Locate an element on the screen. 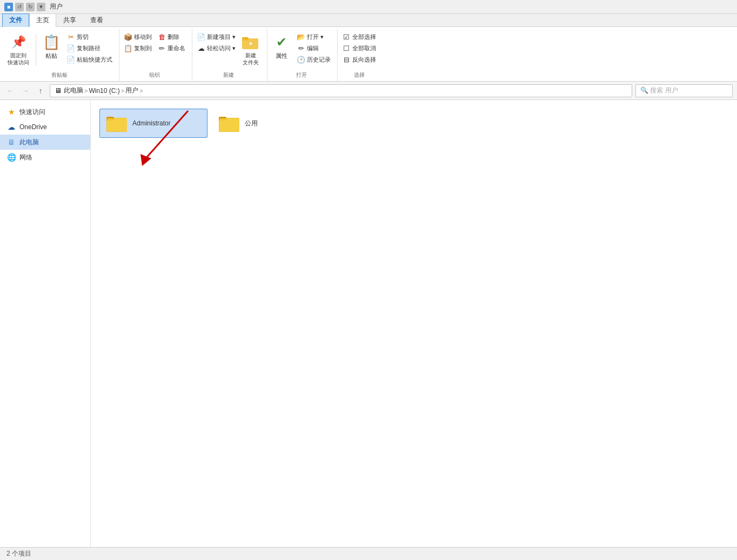 Image resolution: width=737 pixels, height=560 pixels. properties-button: ✔ 属性 is located at coordinates (282, 46).